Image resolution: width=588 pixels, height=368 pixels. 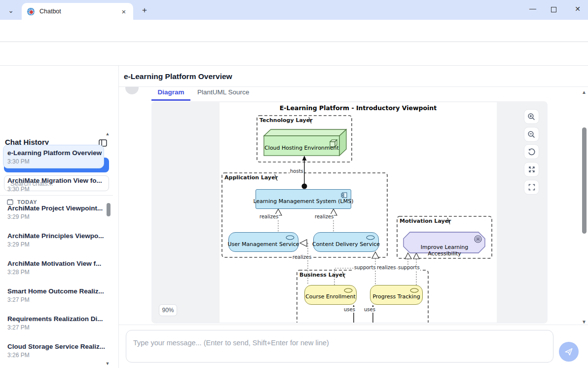 I want to click on browser-toolbar: ← → ai-toolbox.visual-paradigm.com/app/c…, so click(x=294, y=31).